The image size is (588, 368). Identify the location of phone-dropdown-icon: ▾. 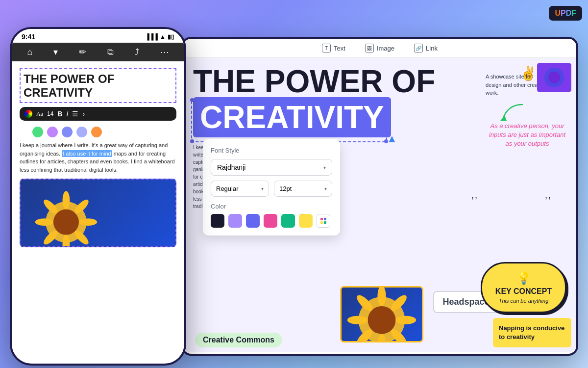
(56, 52).